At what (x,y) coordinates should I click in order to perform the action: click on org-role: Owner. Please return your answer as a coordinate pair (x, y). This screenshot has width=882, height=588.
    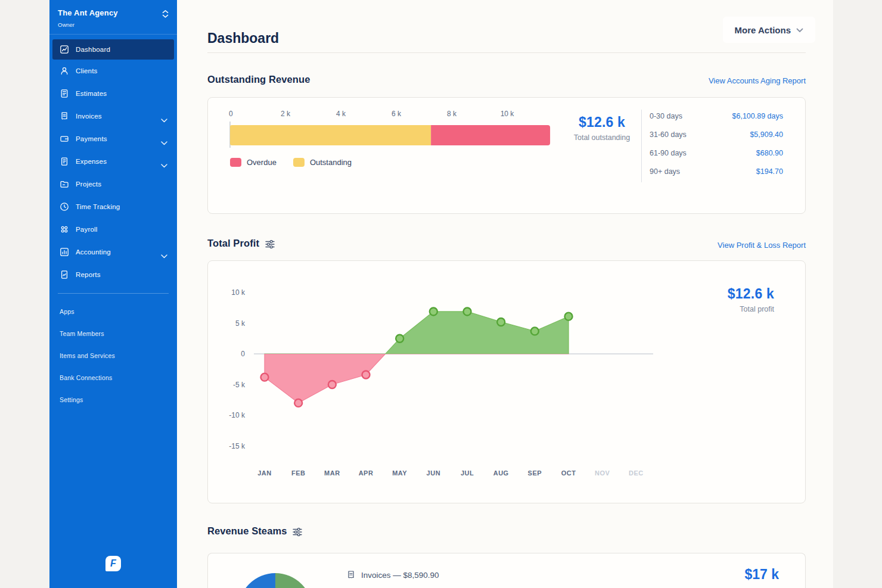
    Looking at the image, I should click on (113, 25).